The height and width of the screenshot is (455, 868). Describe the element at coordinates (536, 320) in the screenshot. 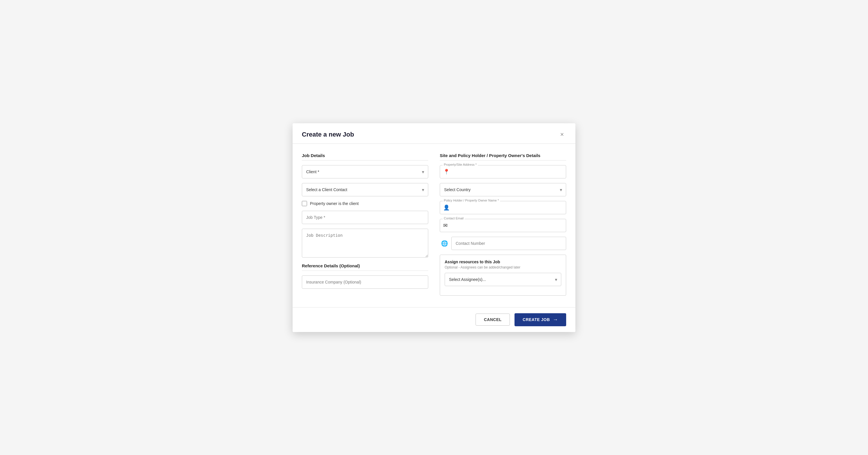

I see `create-job-label: CREATE JOB` at that location.